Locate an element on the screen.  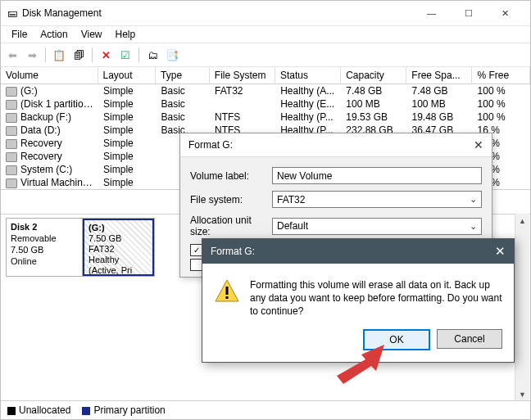
confirm-dialog-titlebar: Format G: ✕ is located at coordinates (358, 251).